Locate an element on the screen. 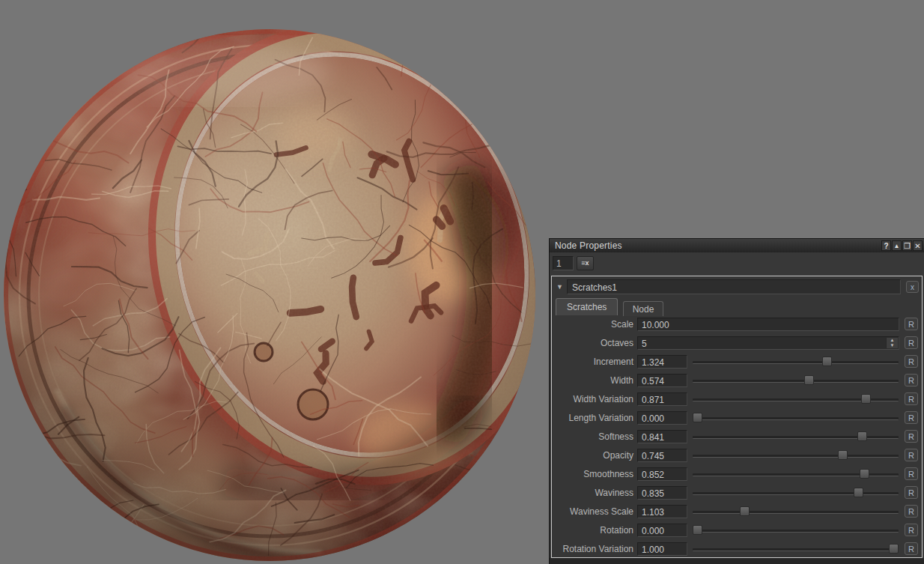 This screenshot has width=924, height=564. property-value-input: 5 ▲ ▼ is located at coordinates (768, 343).